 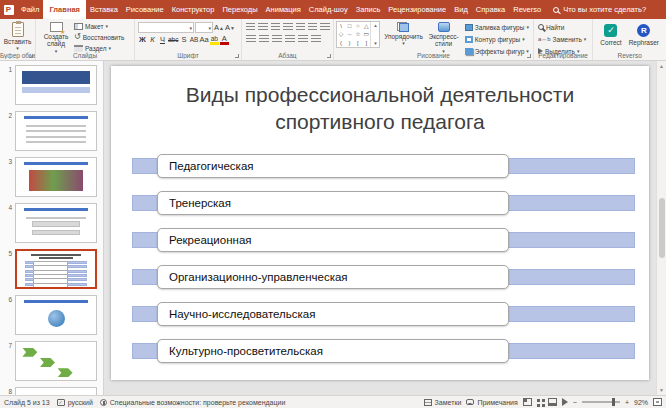 I want to click on tab-draw: Рисование, so click(x=145, y=10).